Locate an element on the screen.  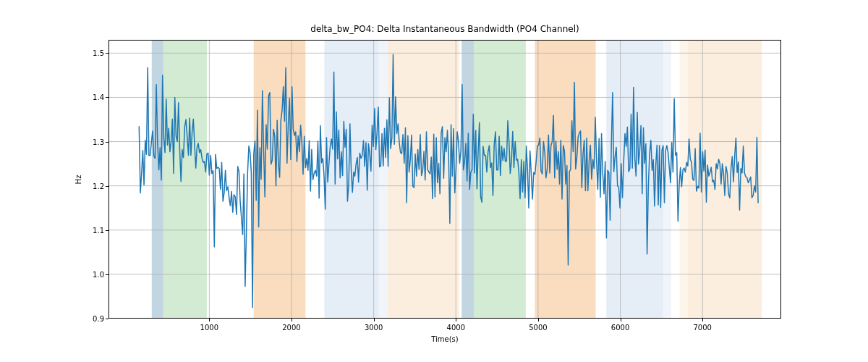
x-tick-label: 6000 is located at coordinates (621, 327).